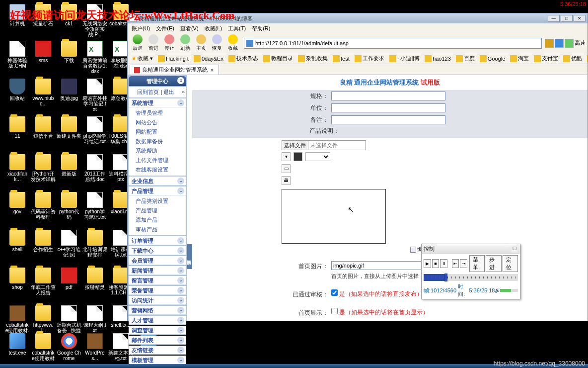 Image resolution: width=588 pixels, height=368 pixels. Describe the element at coordinates (157, 261) in the screenshot. I see `sidebar-section-member: 会员管理⌵` at that location.